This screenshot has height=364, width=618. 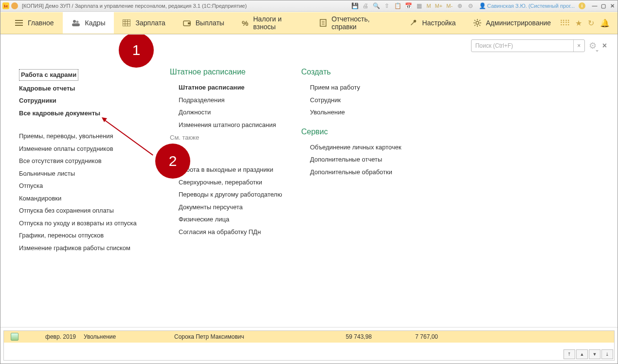 I want to click on clipboard-icon: 📋, so click(x=398, y=6).